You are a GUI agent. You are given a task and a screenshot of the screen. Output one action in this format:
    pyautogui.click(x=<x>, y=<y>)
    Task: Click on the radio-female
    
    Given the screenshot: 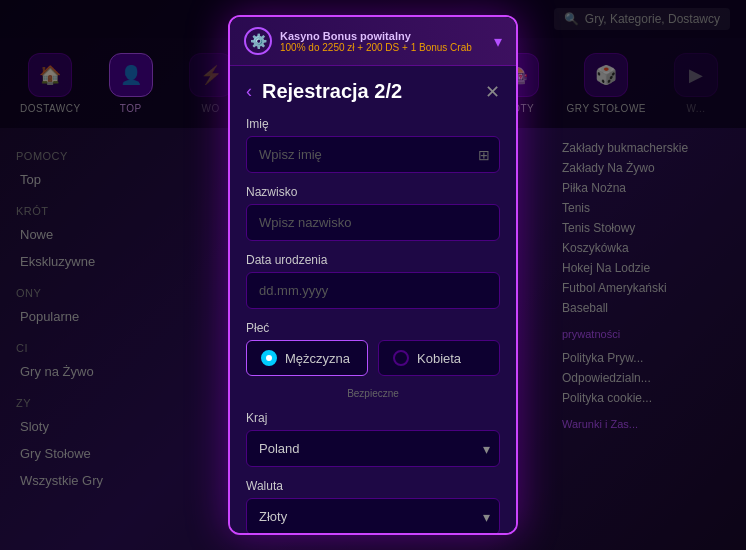 What is the action you would take?
    pyautogui.click(x=401, y=358)
    